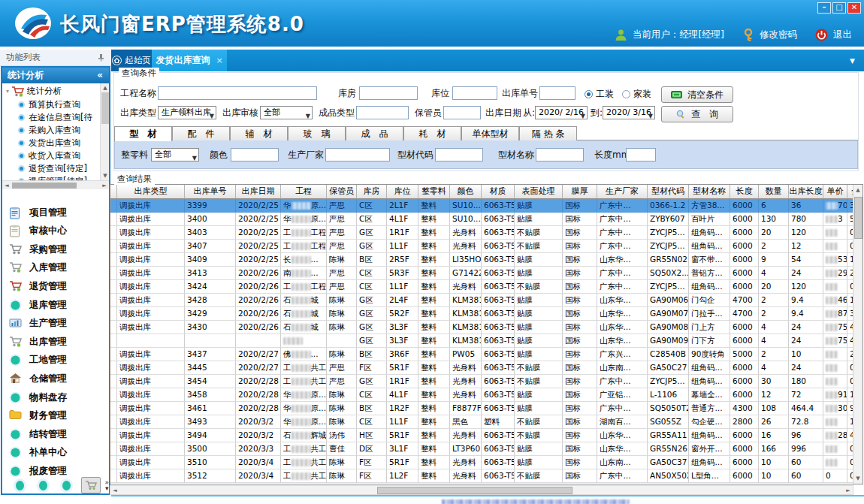  I want to click on subtab-1: 配 件, so click(201, 134).